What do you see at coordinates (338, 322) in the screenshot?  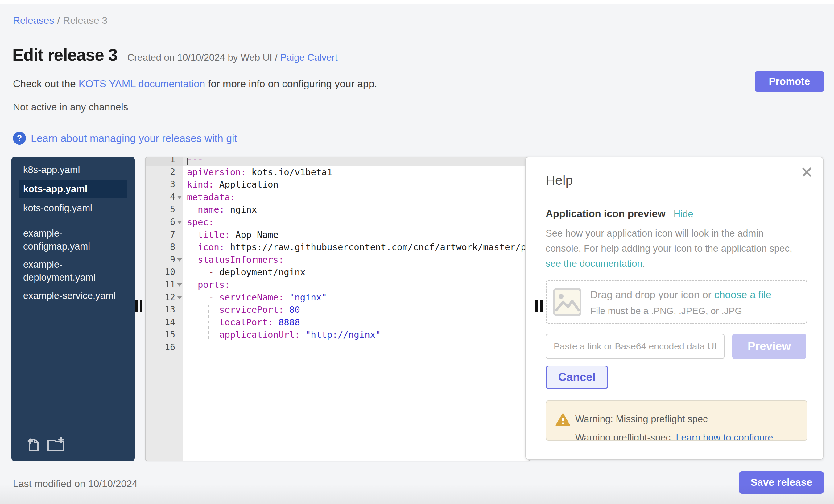 I see `code-line: 14 localPort: 8888` at bounding box center [338, 322].